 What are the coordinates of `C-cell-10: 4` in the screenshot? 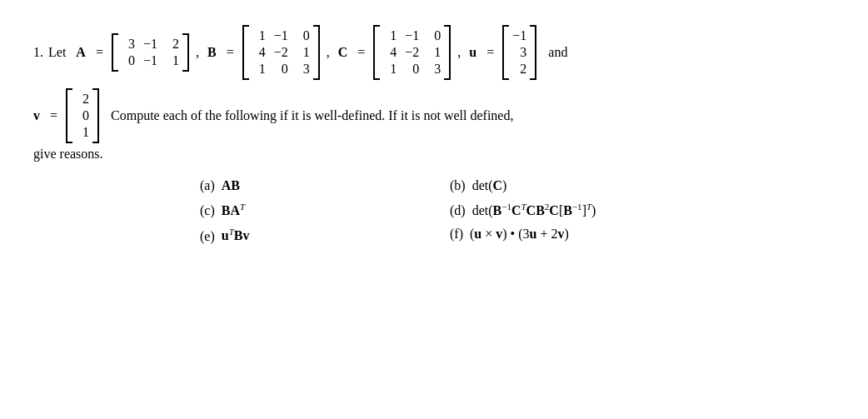 It's located at (390, 52).